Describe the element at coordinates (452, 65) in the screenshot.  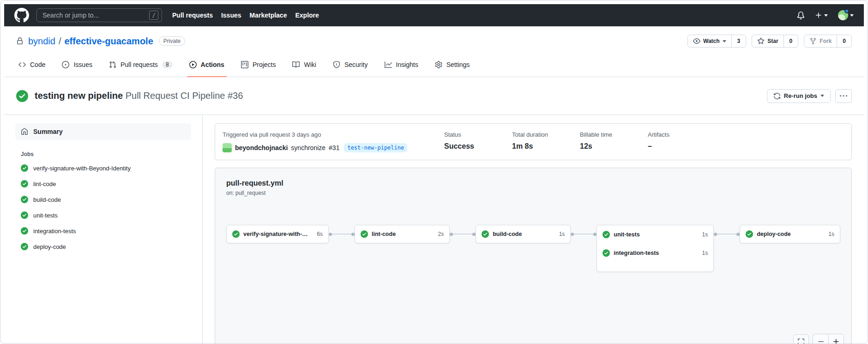
I see `tab-settings: Settings` at that location.